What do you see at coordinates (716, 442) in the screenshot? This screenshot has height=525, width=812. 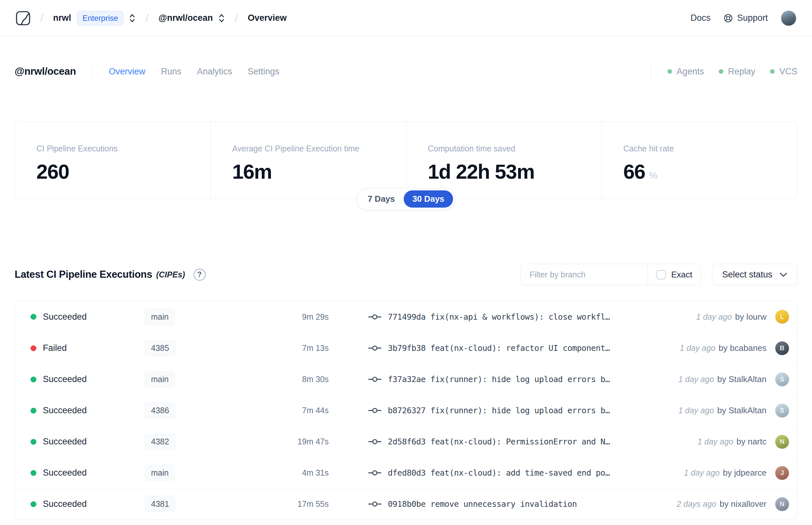 I see `time-ago: 1 day ago` at bounding box center [716, 442].